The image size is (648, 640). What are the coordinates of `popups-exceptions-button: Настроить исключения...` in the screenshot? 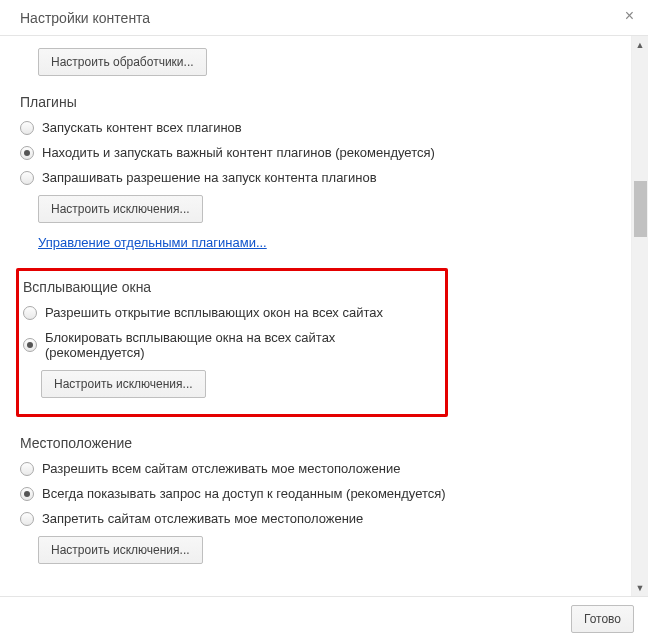 It's located at (124, 384).